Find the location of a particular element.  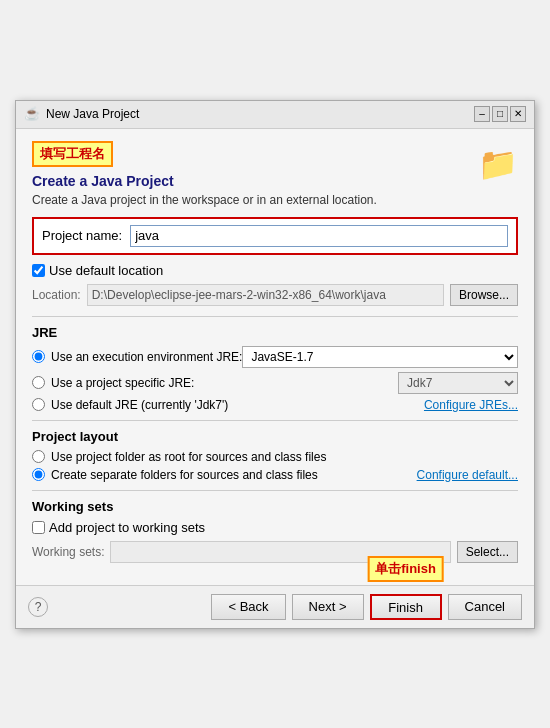

project-name-section: Project name: is located at coordinates (275, 236).